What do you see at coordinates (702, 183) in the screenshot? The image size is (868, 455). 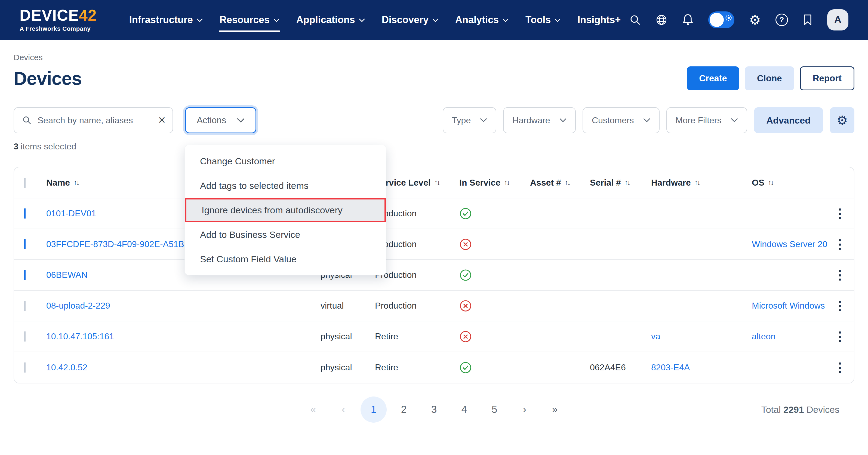 I see `column-header-hardware: Hardware↑↓` at bounding box center [702, 183].